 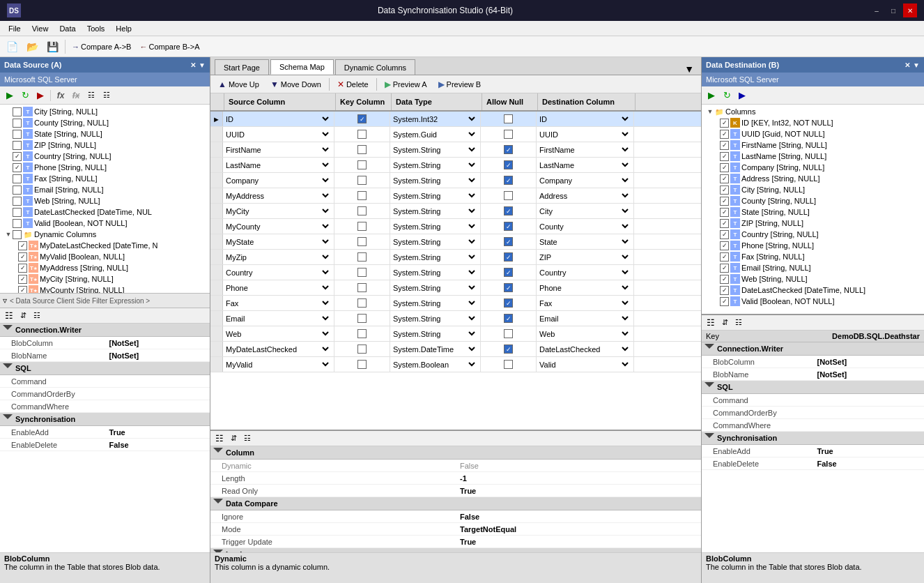 I want to click on cell-dest-9: ZIP ZIP, so click(x=585, y=257).